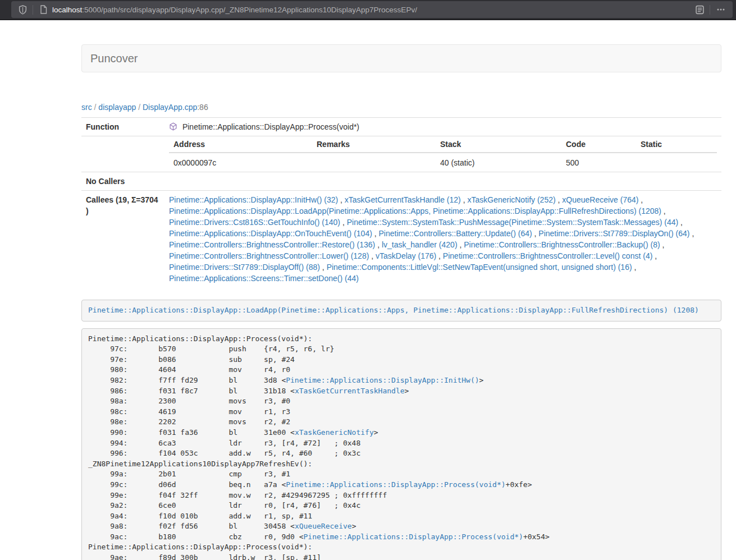 The image size is (736, 560). What do you see at coordinates (335, 432) in the screenshot?
I see `asm-symbol-link: xTaskGenericNotify` at bounding box center [335, 432].